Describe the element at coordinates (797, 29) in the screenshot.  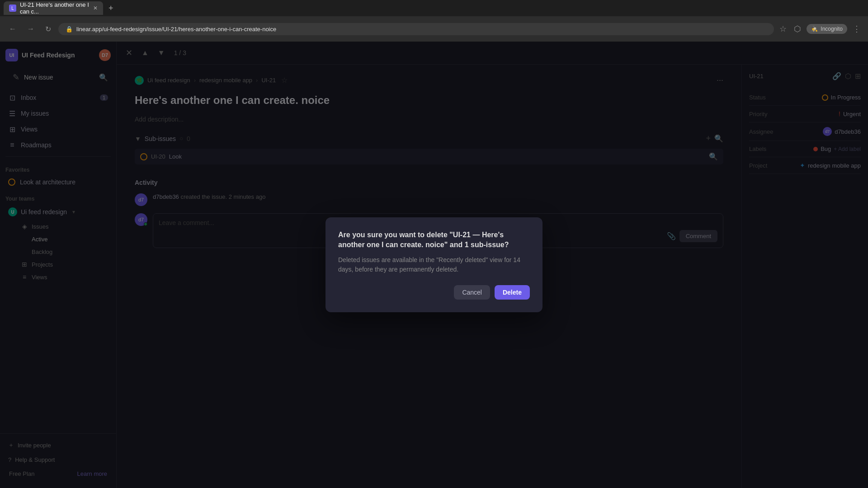
I see `extensions-button: ⬡` at that location.